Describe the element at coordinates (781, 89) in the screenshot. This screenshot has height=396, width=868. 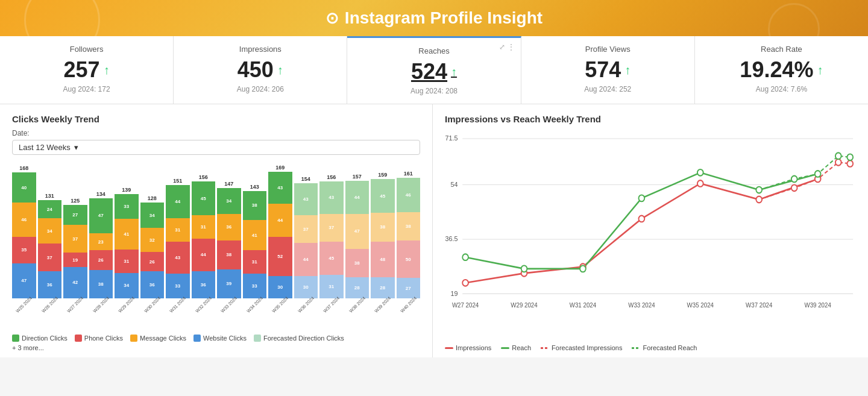
I see `reach-rate-sub: Aug 2024: 7.6%` at that location.